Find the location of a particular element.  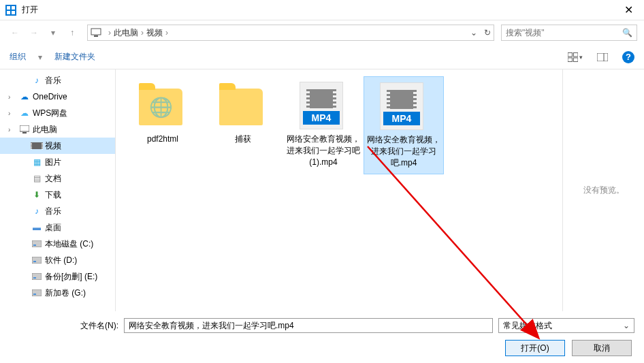

sidebar-item-label: 备份[勿删] (E:) is located at coordinates (71, 277).